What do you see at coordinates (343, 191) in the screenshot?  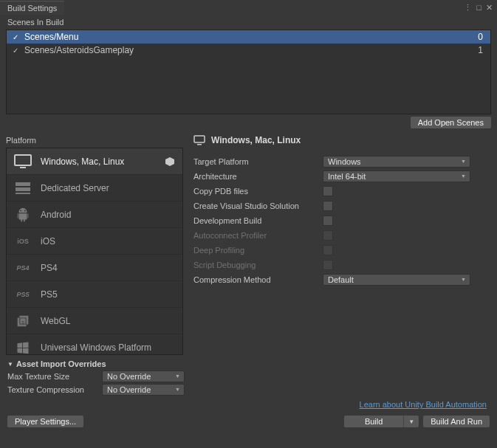 I see `field-copy-pdb: Copy PDB files` at bounding box center [343, 191].